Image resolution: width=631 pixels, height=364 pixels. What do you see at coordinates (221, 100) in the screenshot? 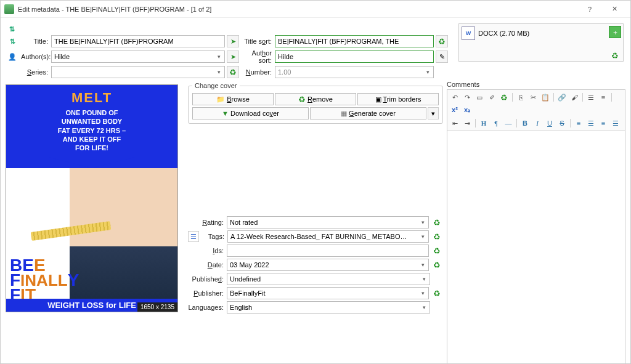
I see `folder-icon: 📁` at bounding box center [221, 100].